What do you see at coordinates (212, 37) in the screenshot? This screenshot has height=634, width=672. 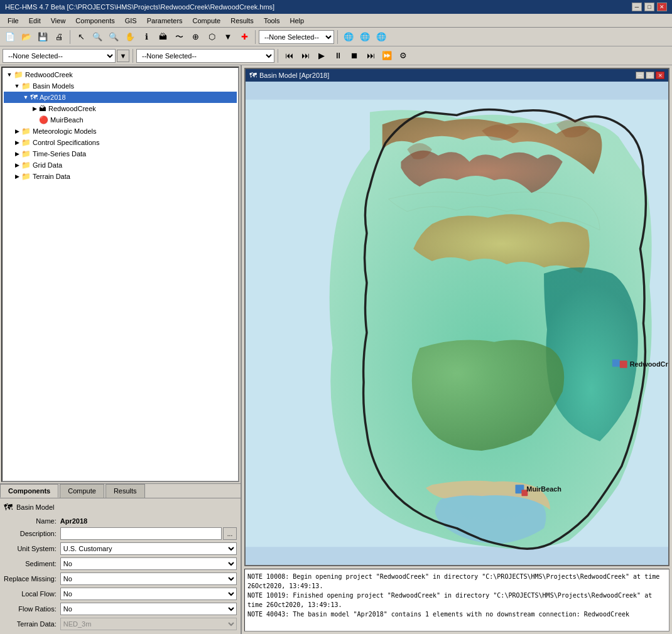 I see `reservoir-tool: ⬡` at bounding box center [212, 37].